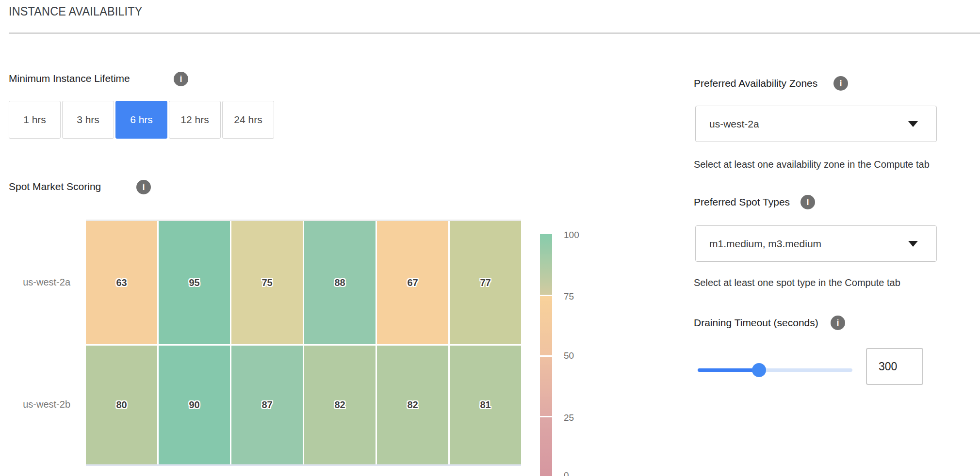  What do you see at coordinates (578, 356) in the screenshot?
I see `colorbar-tick-50: 50` at bounding box center [578, 356].